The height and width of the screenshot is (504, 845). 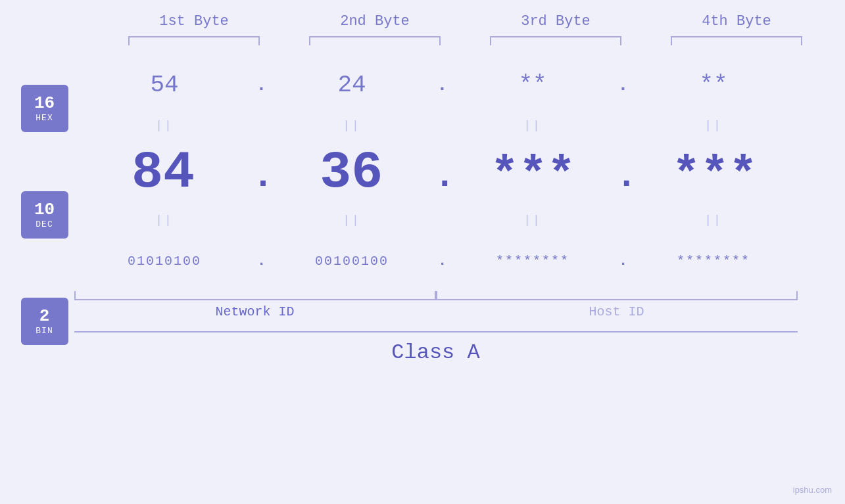 What do you see at coordinates (813, 490) in the screenshot?
I see `watermark: ipshu.com` at bounding box center [813, 490].